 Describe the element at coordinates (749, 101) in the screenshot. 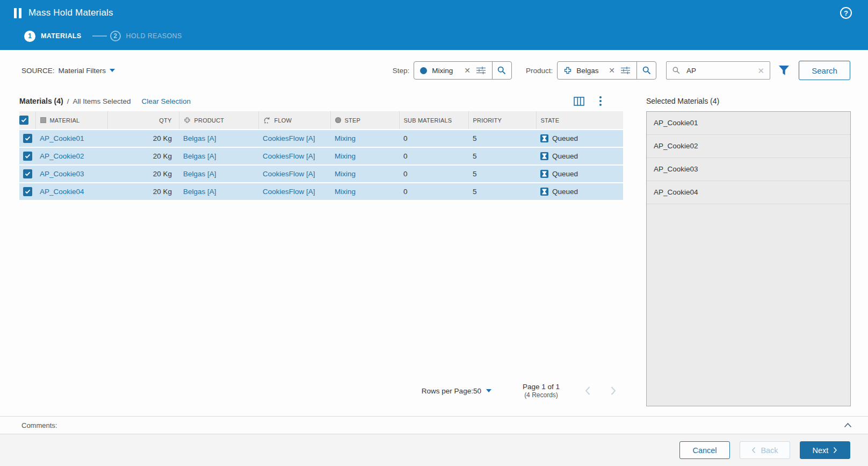

I see `selected-materials-title: Selected Materials (4)` at that location.